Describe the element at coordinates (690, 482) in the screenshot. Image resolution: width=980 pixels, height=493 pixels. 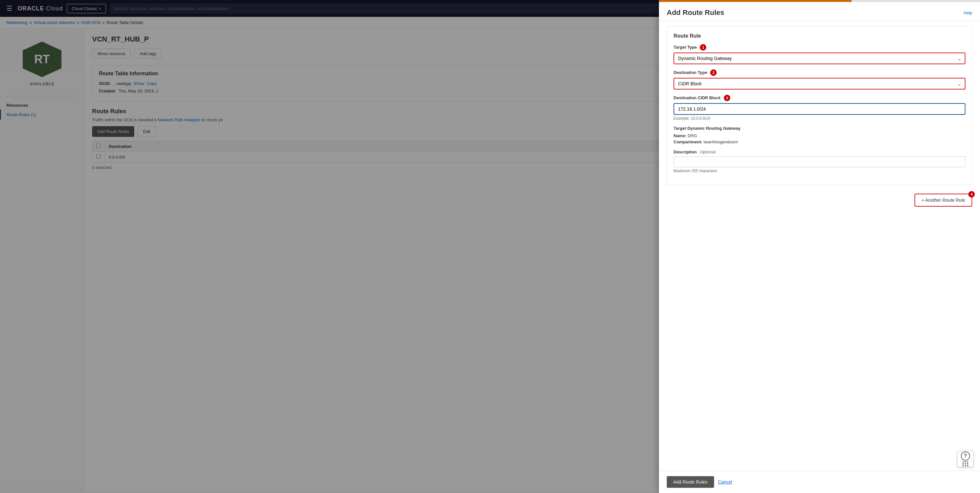
I see `submit-add-route-rules-button: Add Route Rules` at that location.